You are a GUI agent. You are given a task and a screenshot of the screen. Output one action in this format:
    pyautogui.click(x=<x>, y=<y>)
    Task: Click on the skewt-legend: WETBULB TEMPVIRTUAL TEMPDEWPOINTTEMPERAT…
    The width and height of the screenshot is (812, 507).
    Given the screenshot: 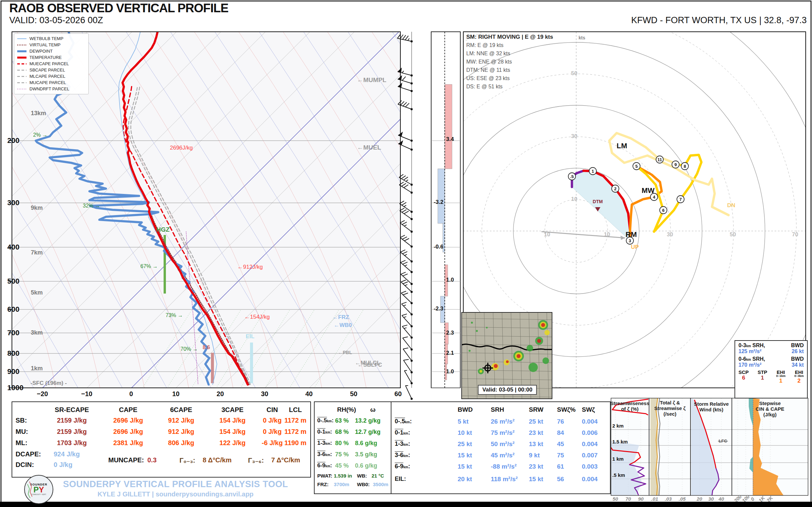 What is the action you would take?
    pyautogui.click(x=51, y=64)
    